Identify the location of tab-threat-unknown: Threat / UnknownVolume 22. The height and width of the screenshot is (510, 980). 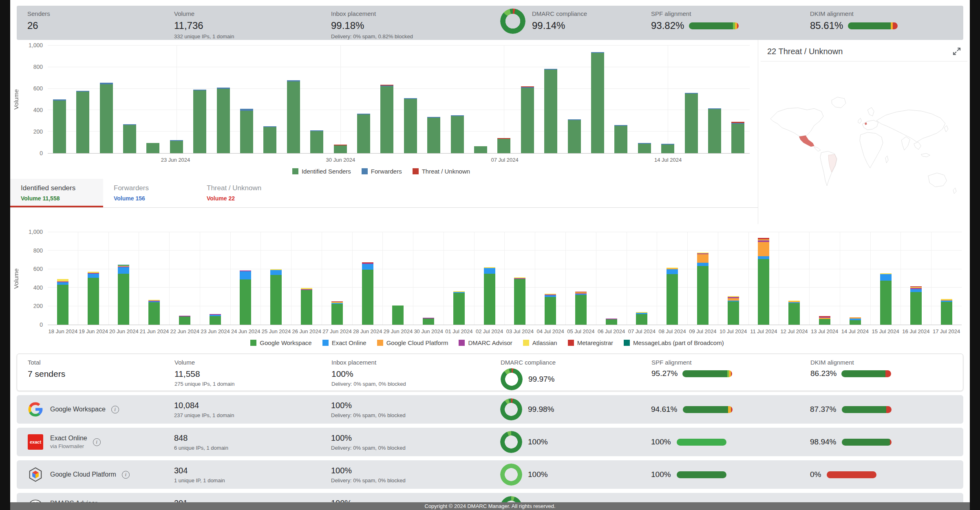
(243, 193).